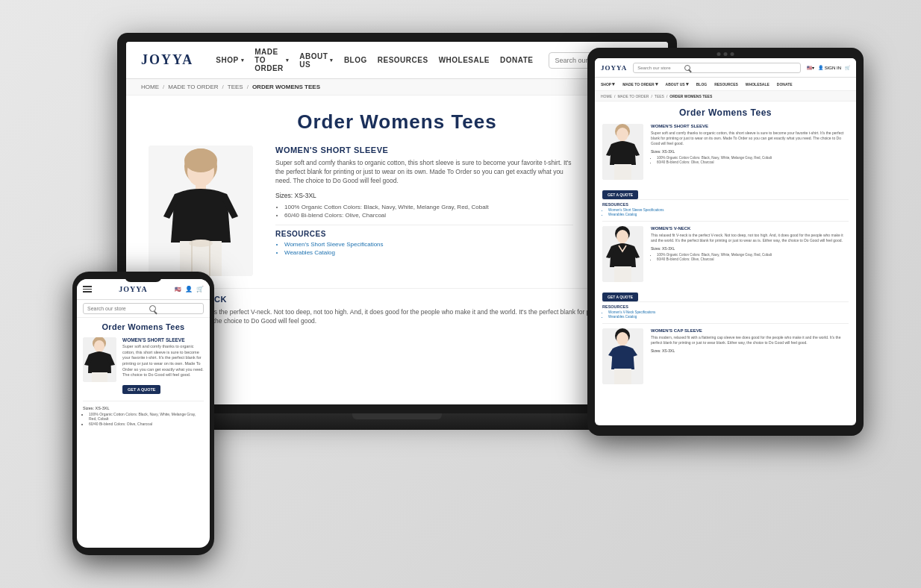 This screenshot has width=921, height=588. I want to click on phone-bullet: 100% Organic Cotton Colors: Black, Navy,…, so click(146, 416).